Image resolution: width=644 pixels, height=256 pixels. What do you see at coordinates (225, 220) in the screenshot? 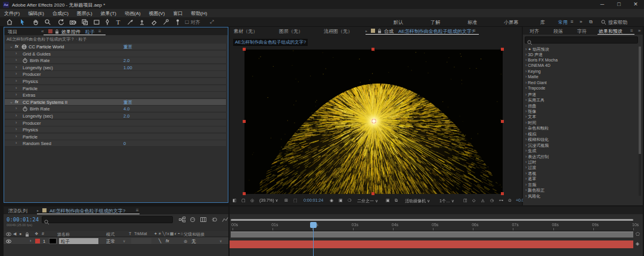
I see `graph-editor-icon` at bounding box center [225, 220].